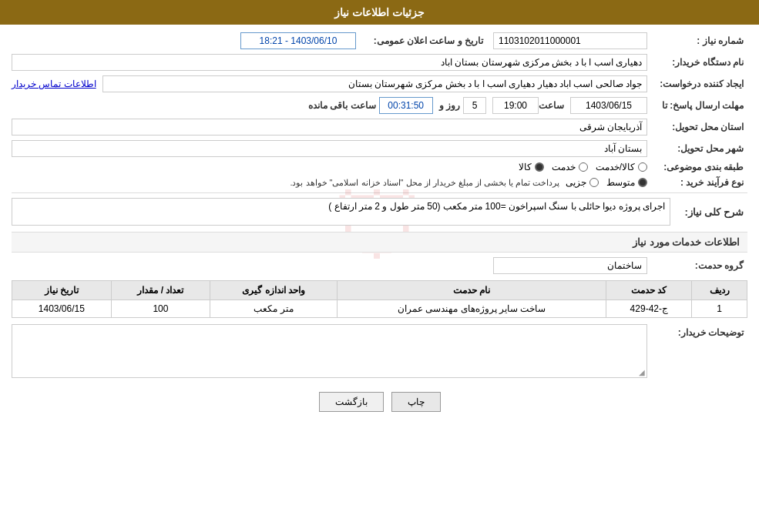 This screenshot has width=759, height=532. What do you see at coordinates (606, 182) in the screenshot?
I see `process-radio-group: متوسط جزیی` at bounding box center [606, 182].